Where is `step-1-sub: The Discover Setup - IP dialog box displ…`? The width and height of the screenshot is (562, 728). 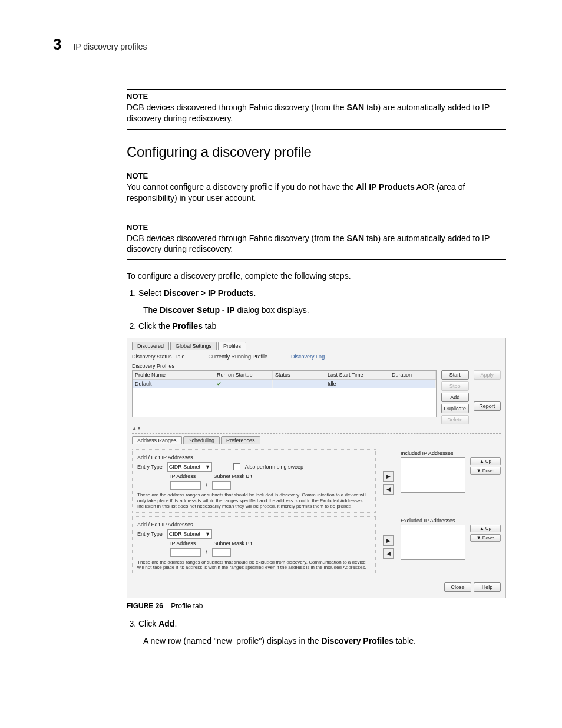 step-1-sub: The Discover Setup - IP dialog box displ… is located at coordinates (325, 310).